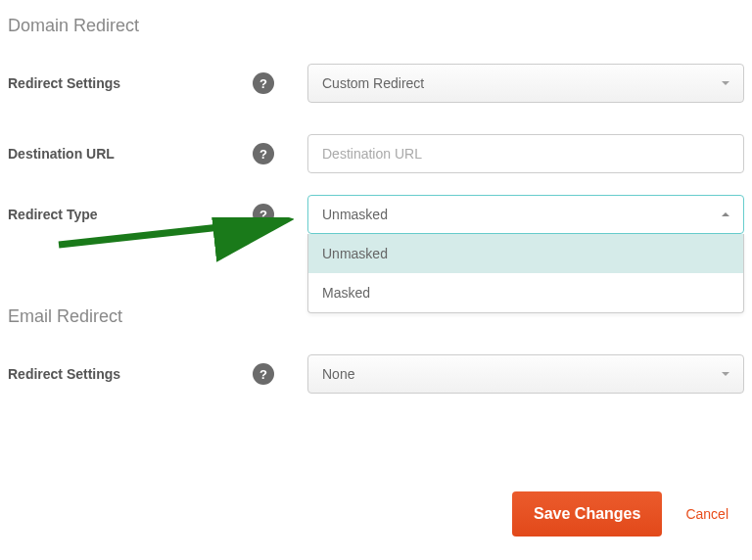  I want to click on cancel-button: Cancel, so click(707, 514).